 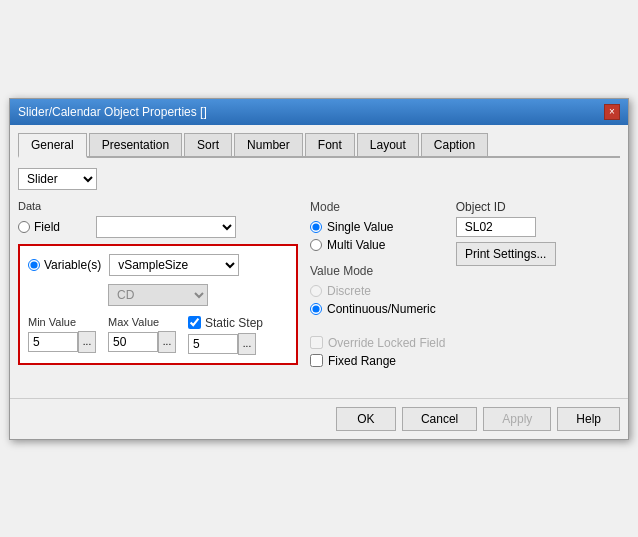 What do you see at coordinates (496, 227) in the screenshot?
I see `object-id-value: SL02` at bounding box center [496, 227].